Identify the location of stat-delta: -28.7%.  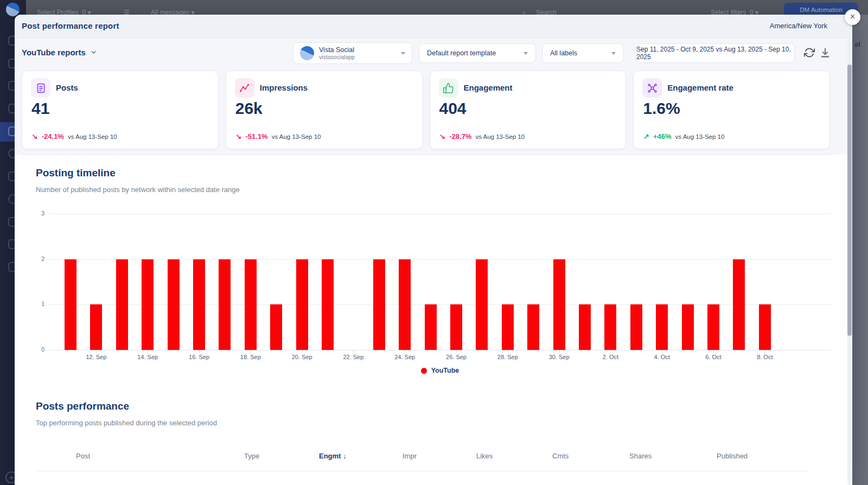
(460, 137).